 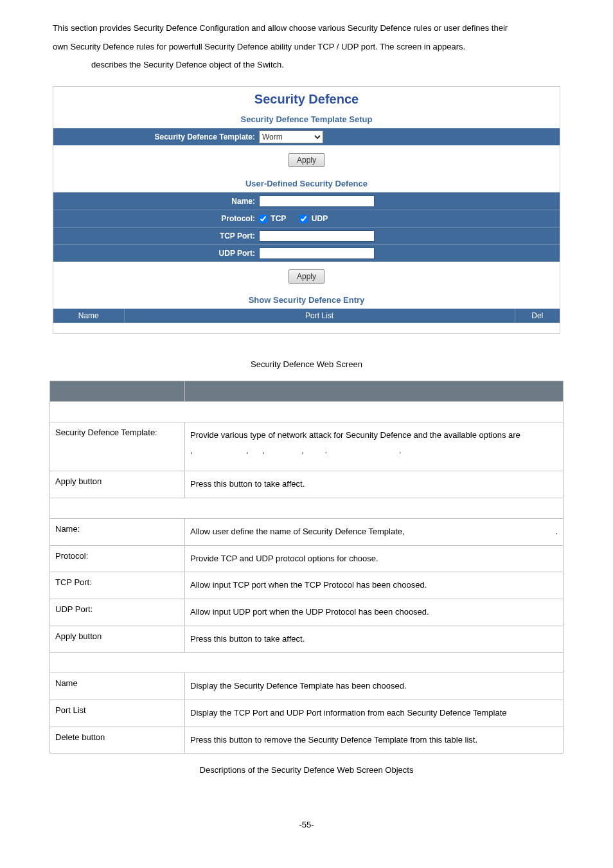 What do you see at coordinates (118, 559) in the screenshot?
I see `obj-protocol: Protocol:` at bounding box center [118, 559].